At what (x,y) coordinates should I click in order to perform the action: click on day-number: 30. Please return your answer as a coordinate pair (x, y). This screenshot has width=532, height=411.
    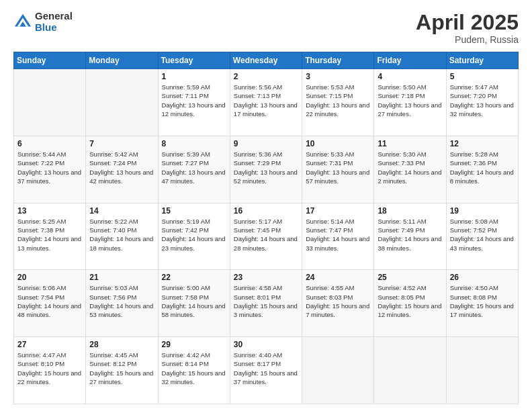
    Looking at the image, I should click on (266, 345).